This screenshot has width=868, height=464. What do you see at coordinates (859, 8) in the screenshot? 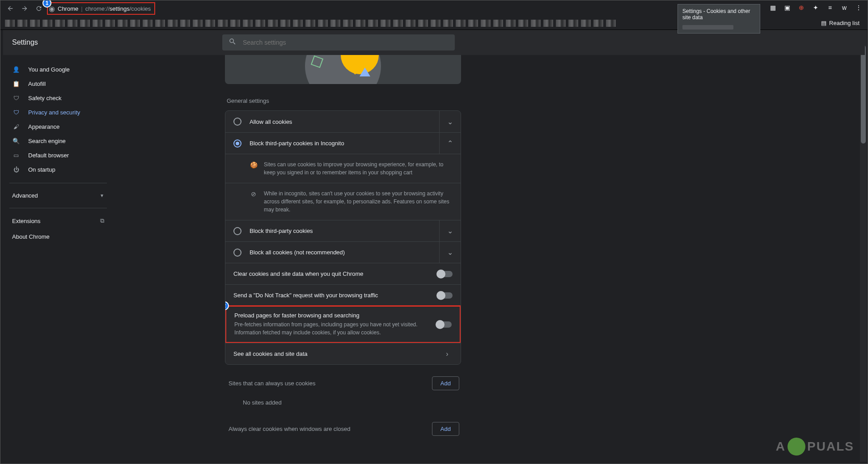
I see `chrome-menu-icon: ⋮` at bounding box center [859, 8].